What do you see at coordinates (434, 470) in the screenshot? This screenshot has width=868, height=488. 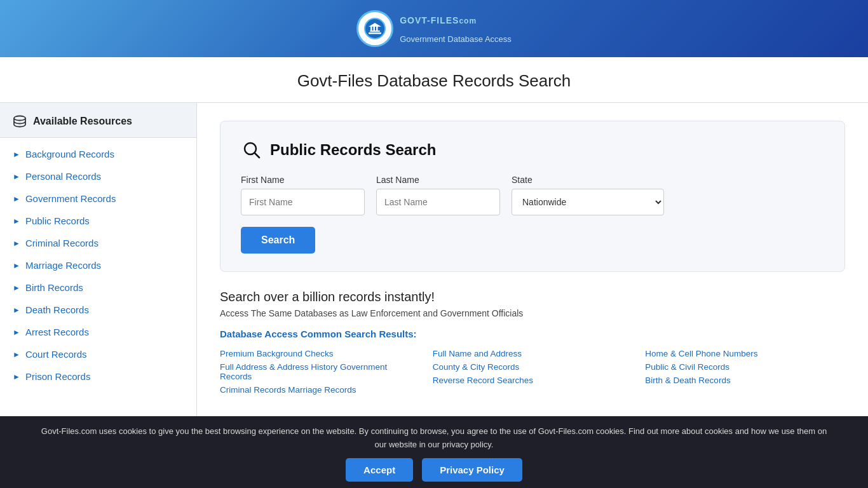 I see `cookie-buttons: Accept Privacy Policy` at bounding box center [434, 470].